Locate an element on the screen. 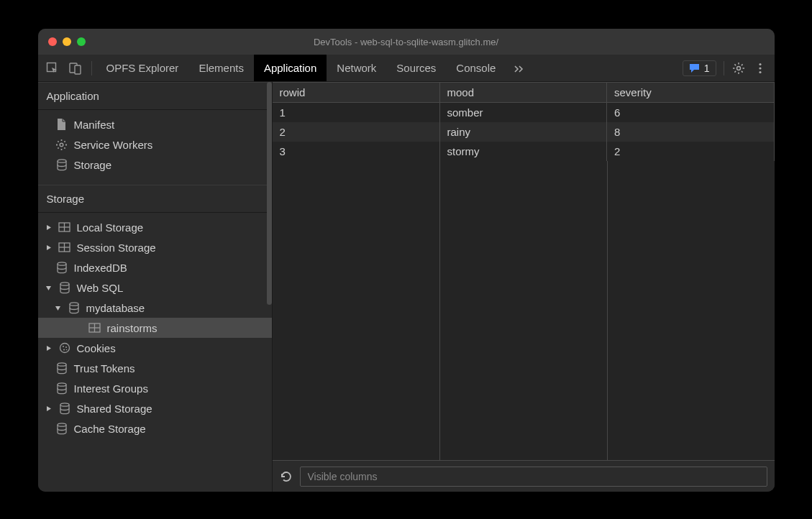 Image resolution: width=812 pixels, height=519 pixels. tab-overflow-button is located at coordinates (519, 68).